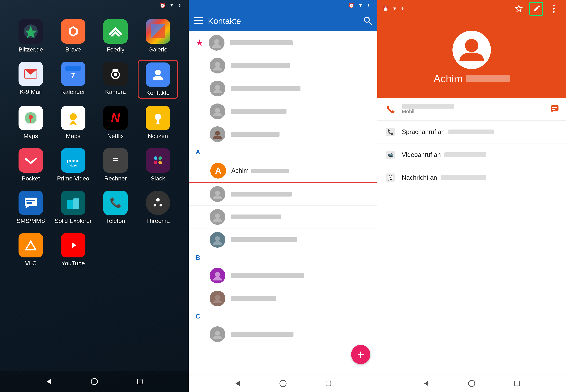 The height and width of the screenshot is (392, 566). What do you see at coordinates (472, 9) in the screenshot?
I see `detail-top-bar: ⏰ ▼ ✈` at bounding box center [472, 9].